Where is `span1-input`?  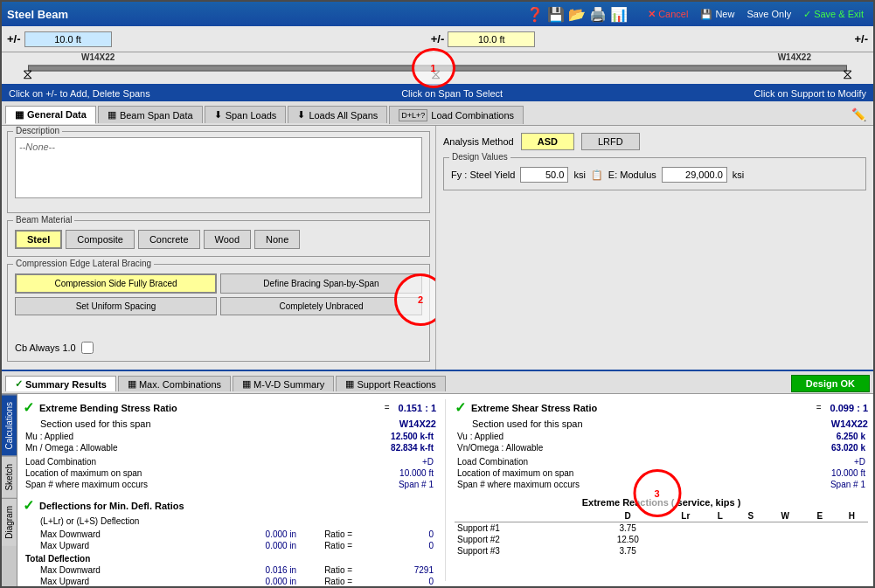
span1-input is located at coordinates (68, 39).